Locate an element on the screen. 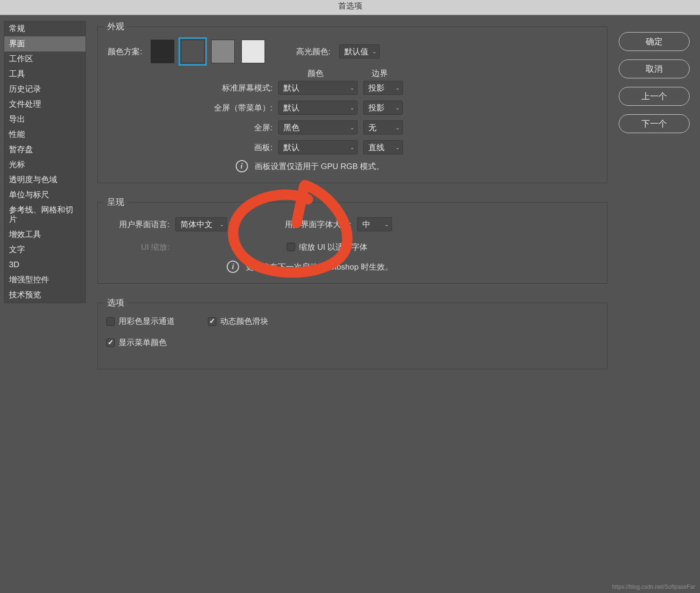  sidebar-item: 暂存盘 is located at coordinates (45, 150).